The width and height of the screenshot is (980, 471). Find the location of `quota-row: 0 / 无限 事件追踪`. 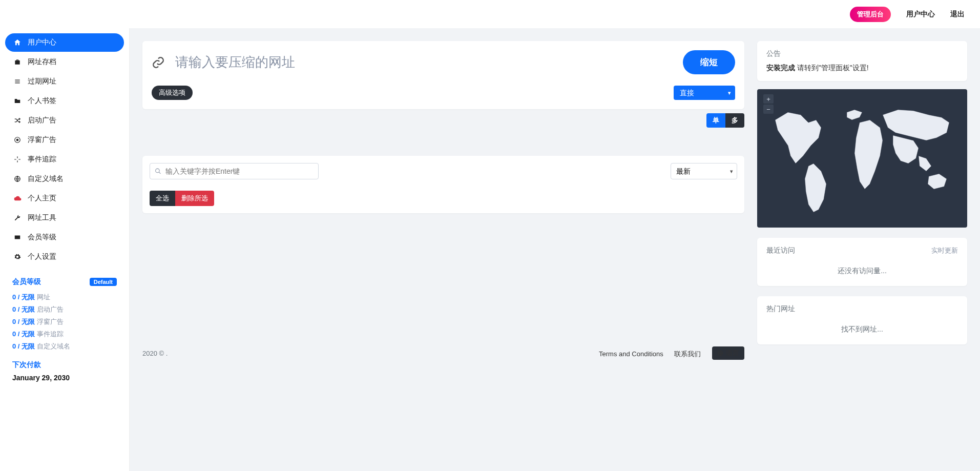

quota-row: 0 / 无限 事件追踪 is located at coordinates (65, 334).